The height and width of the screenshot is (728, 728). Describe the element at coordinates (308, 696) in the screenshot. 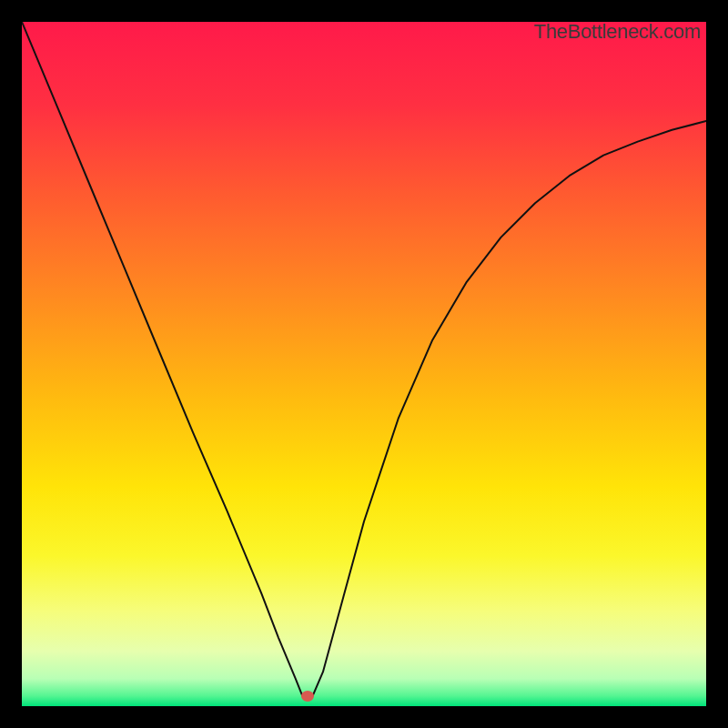

I see `curve-min-marker-icon` at that location.